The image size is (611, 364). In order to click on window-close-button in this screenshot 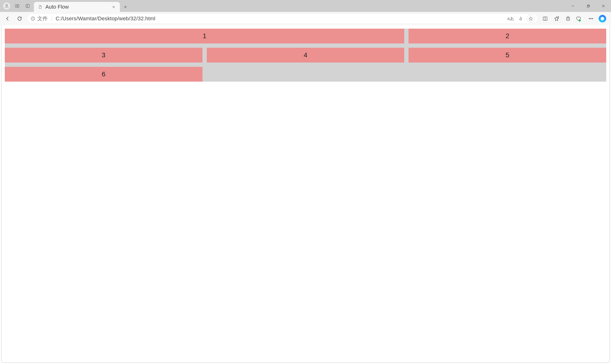, I will do `click(603, 6)`.